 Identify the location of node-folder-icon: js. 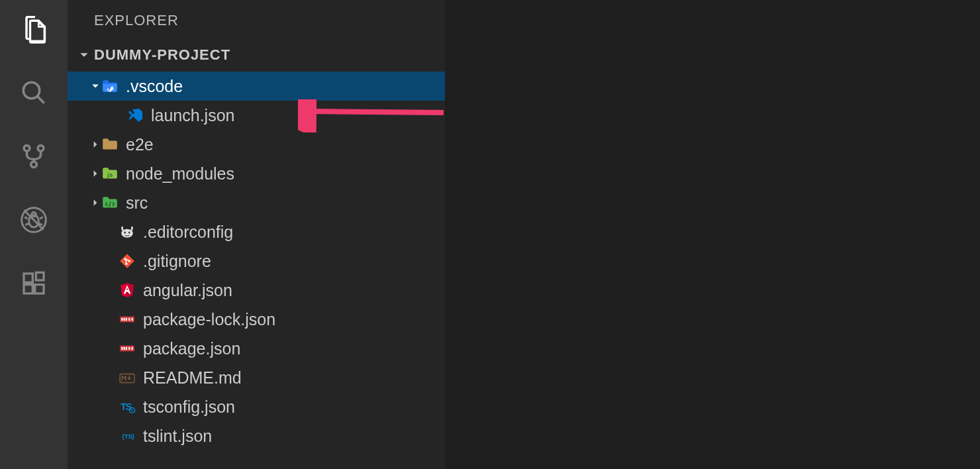
(110, 174).